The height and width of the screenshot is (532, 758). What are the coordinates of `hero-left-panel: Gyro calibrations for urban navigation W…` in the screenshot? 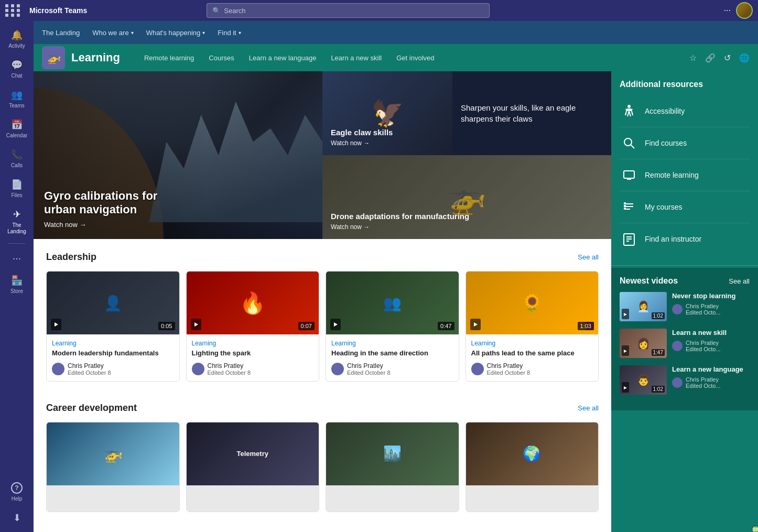 It's located at (178, 155).